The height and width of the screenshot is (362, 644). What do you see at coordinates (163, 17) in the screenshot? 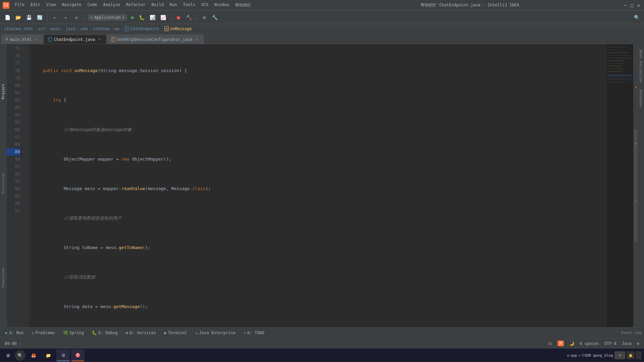
I see `profile-button: 📈` at bounding box center [163, 17].